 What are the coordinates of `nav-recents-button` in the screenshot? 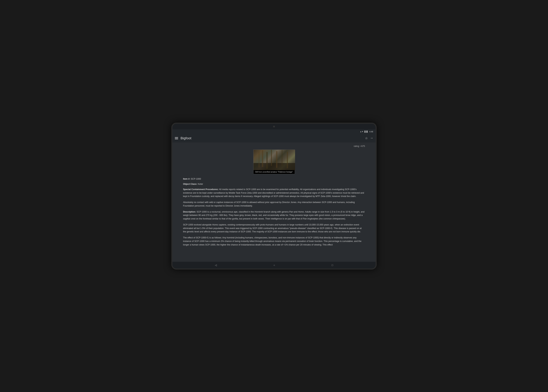 It's located at (332, 265).